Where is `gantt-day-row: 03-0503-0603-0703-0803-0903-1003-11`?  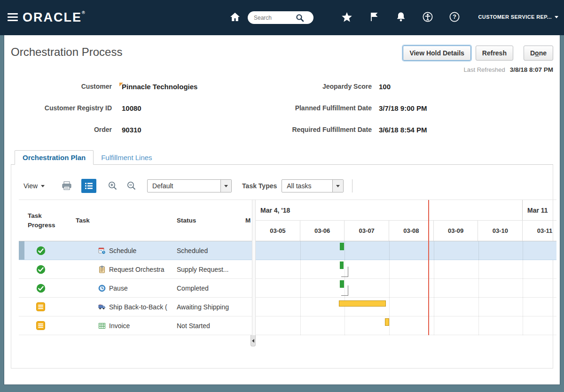 gantt-day-row: 03-0503-0603-0703-0803-0903-1003-11 is located at coordinates (406, 231).